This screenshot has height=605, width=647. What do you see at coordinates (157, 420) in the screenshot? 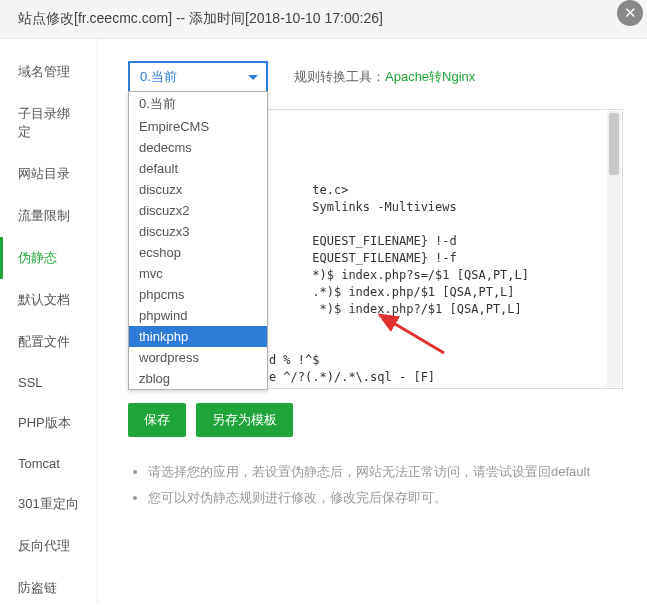
I see `save-button: 保存` at bounding box center [157, 420].